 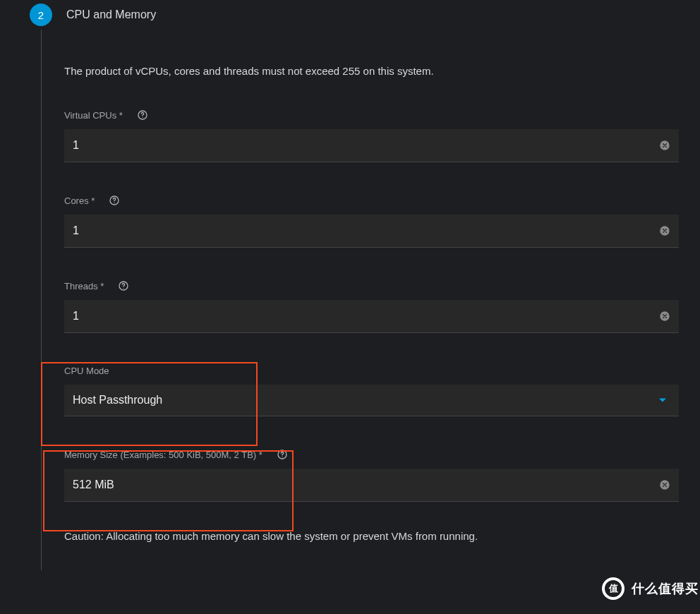 What do you see at coordinates (371, 486) in the screenshot?
I see `memory-input-wrap` at bounding box center [371, 486].